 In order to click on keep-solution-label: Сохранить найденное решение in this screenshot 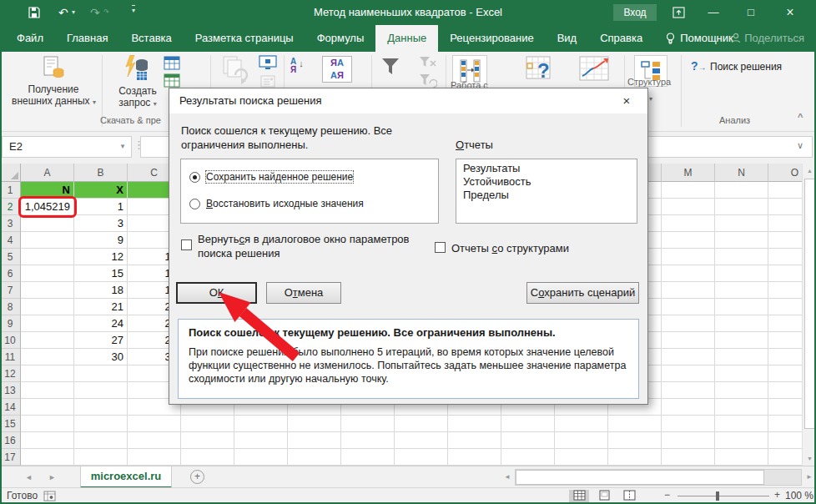, I will do `click(280, 177)`.